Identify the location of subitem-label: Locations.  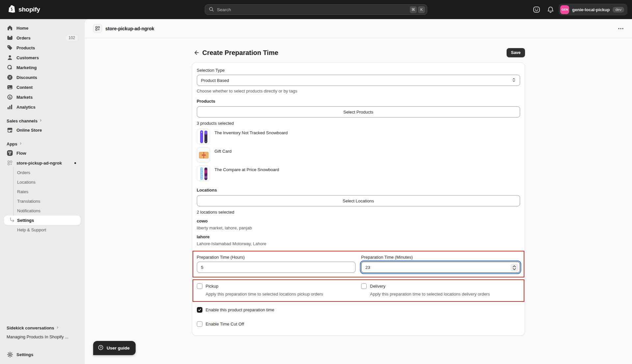
(26, 182).